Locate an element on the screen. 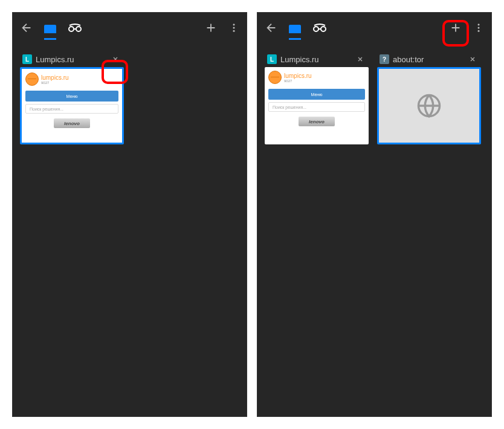 The image size is (504, 429). tab-title: about:tor is located at coordinates (428, 59).